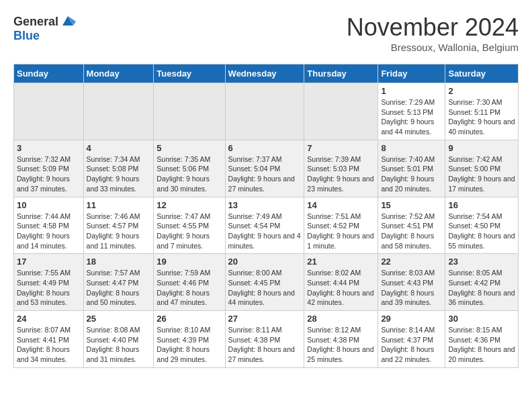 The width and height of the screenshot is (532, 411). What do you see at coordinates (482, 226) in the screenshot?
I see `calendar-cell: 16Sunrise: 7:54 AM Sunset: 4:50 PM Dayli…` at bounding box center [482, 226].